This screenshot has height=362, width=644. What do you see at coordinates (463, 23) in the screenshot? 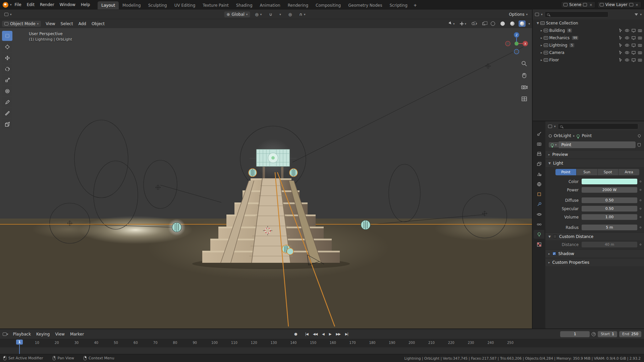
I see `gizmos-dropdown: ▾` at bounding box center [463, 23].